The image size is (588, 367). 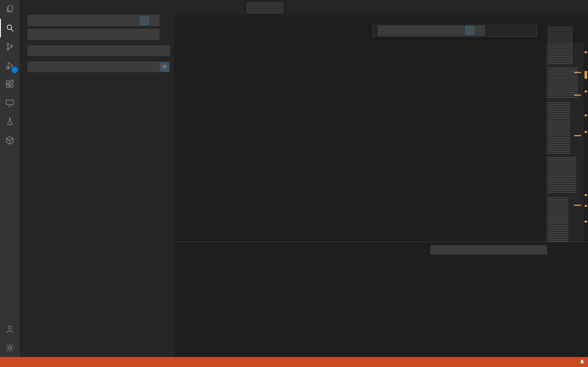 What do you see at coordinates (489, 250) in the screenshot?
I see `console-filter-input` at bounding box center [489, 250].